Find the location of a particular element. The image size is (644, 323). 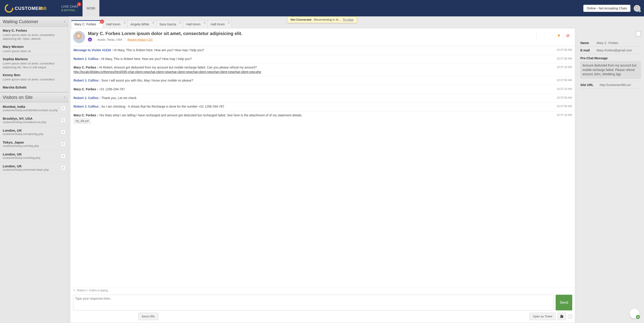

favorite-button: ♥ is located at coordinates (559, 35).